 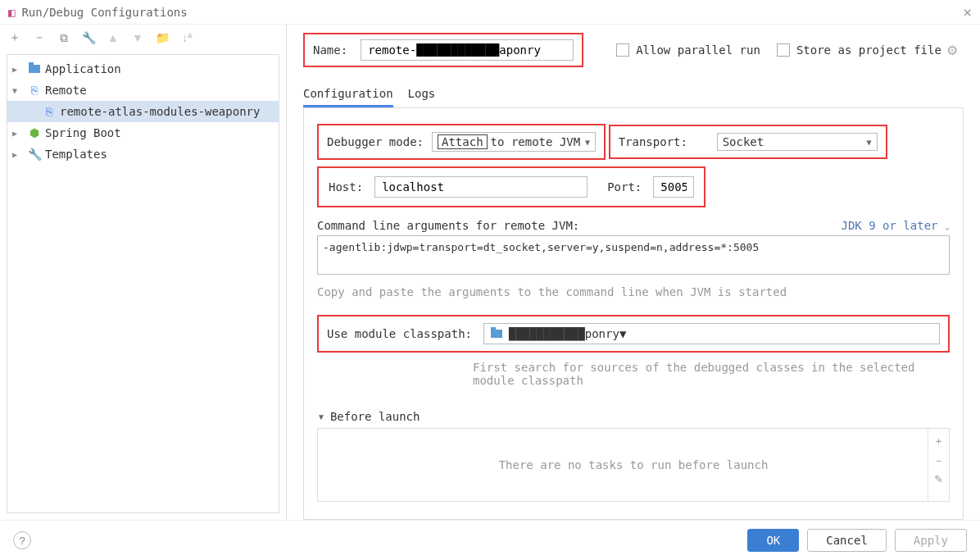 I want to click on tree-label: remote-atlas-modules-weaponry, so click(x=160, y=112).